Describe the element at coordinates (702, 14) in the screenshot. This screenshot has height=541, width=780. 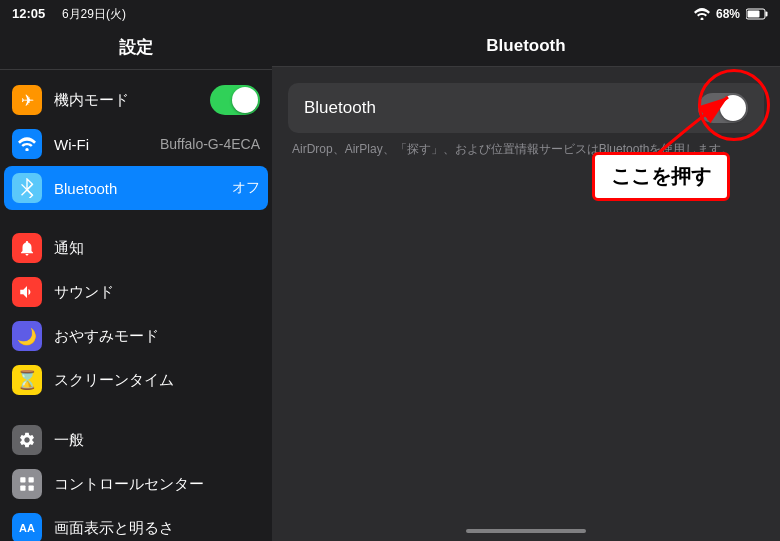
I see `wifi-icon` at that location.